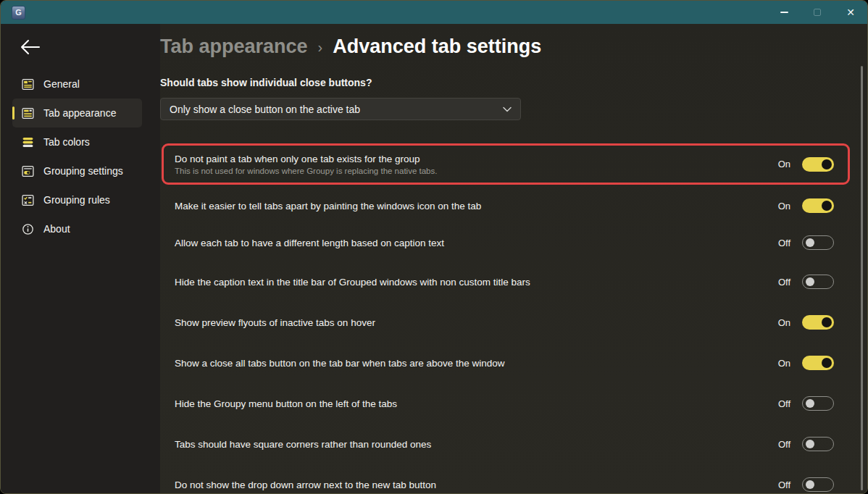  I want to click on back-button, so click(30, 47).